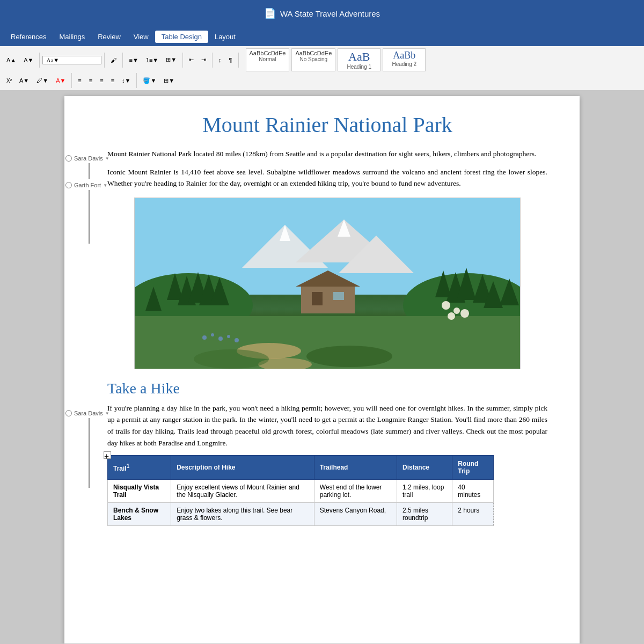 Image resolution: width=644 pixels, height=644 pixels. What do you see at coordinates (181, 36) in the screenshot?
I see `menu-table-design: Table Design` at bounding box center [181, 36].